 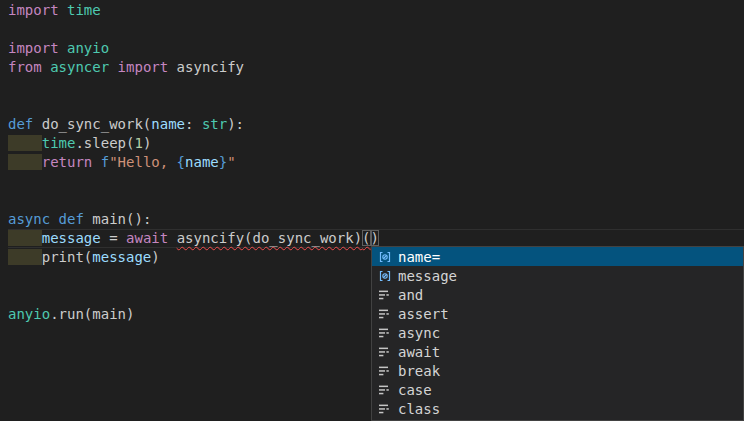 What do you see at coordinates (194, 124) in the screenshot?
I see `code-token: :` at bounding box center [194, 124].